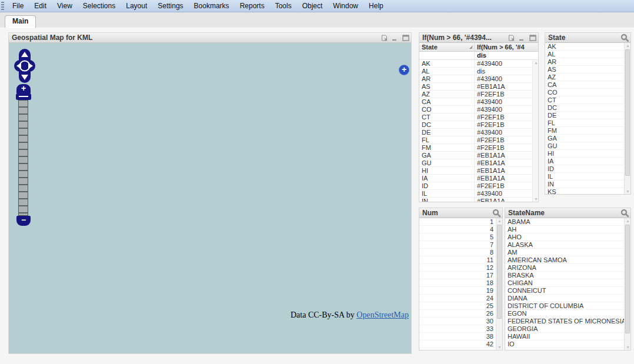 The width and height of the screenshot is (634, 364). I want to click on list-item: 33, so click(458, 329).